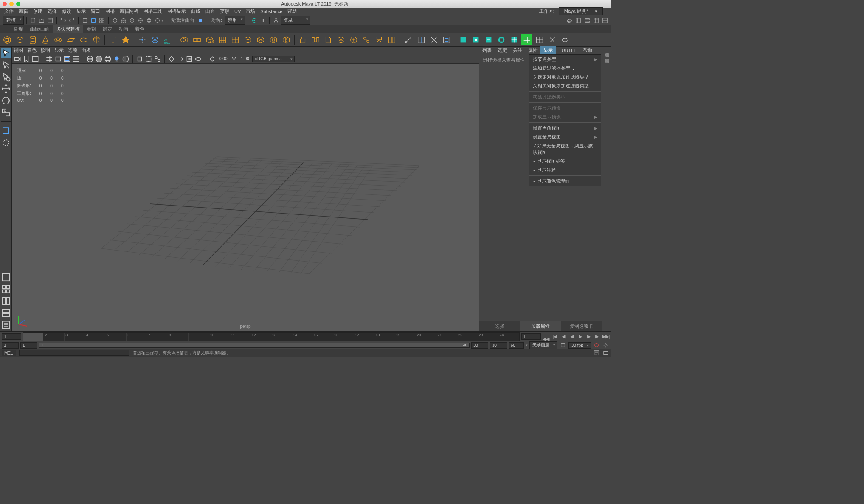 This screenshot has width=864, height=504. What do you see at coordinates (263, 20) in the screenshot?
I see `pause-icon` at bounding box center [263, 20].